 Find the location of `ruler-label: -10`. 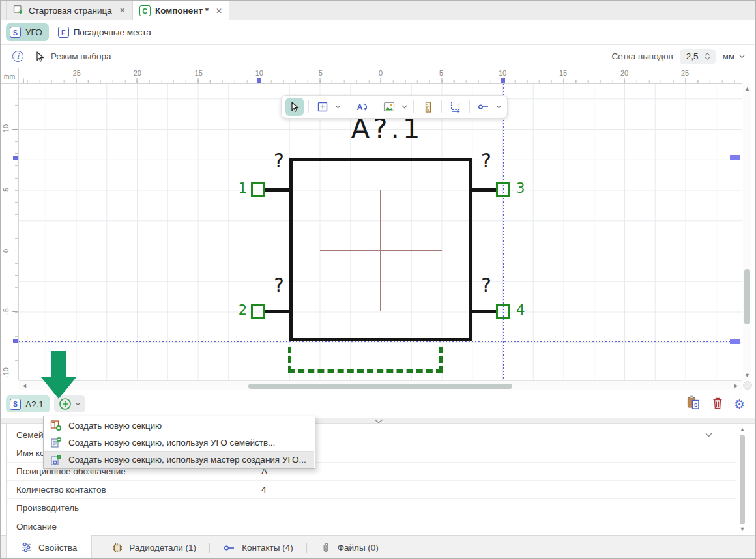

ruler-label: -10 is located at coordinates (7, 373).